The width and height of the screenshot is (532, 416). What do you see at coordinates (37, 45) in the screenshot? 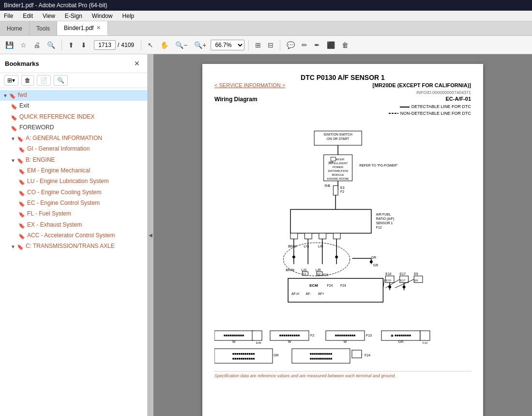
I see `print-button: 🖨` at bounding box center [37, 45].